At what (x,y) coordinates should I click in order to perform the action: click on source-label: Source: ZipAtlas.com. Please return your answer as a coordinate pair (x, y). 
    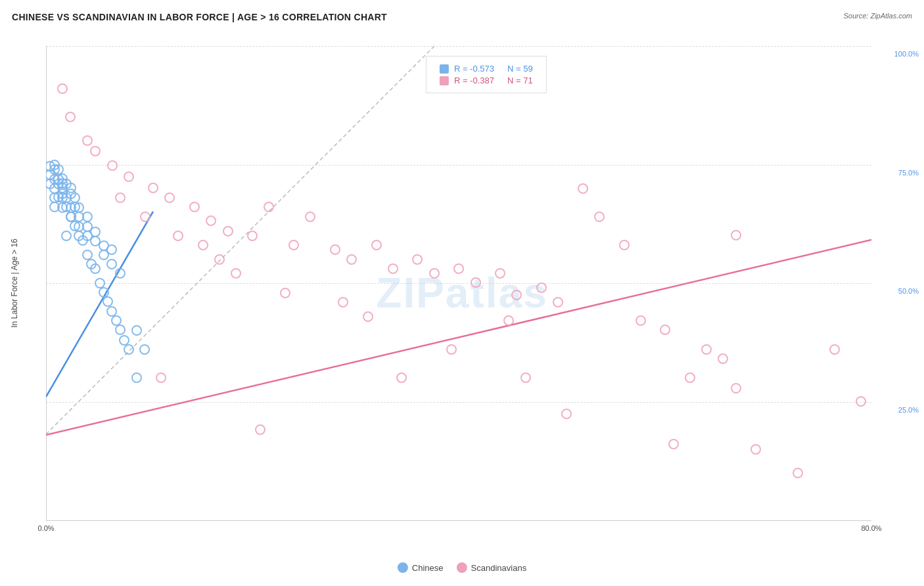
    Looking at the image, I should click on (878, 16).